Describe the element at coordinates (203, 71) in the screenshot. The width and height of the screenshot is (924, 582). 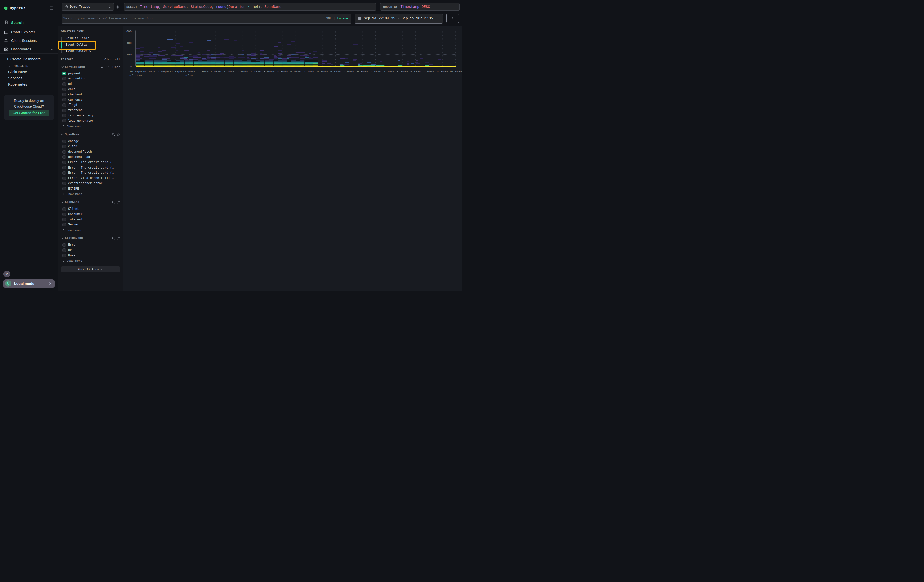
I see `svg-text: 12:30am` at that location.